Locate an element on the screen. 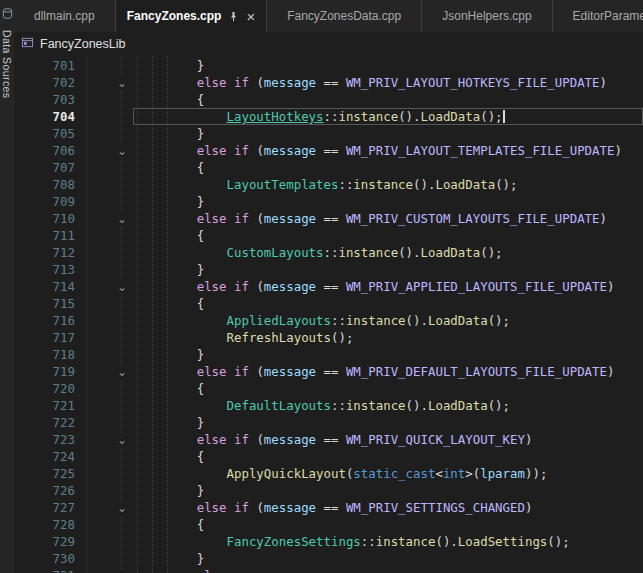 The image size is (643, 573). line-number: 706 is located at coordinates (44, 150).